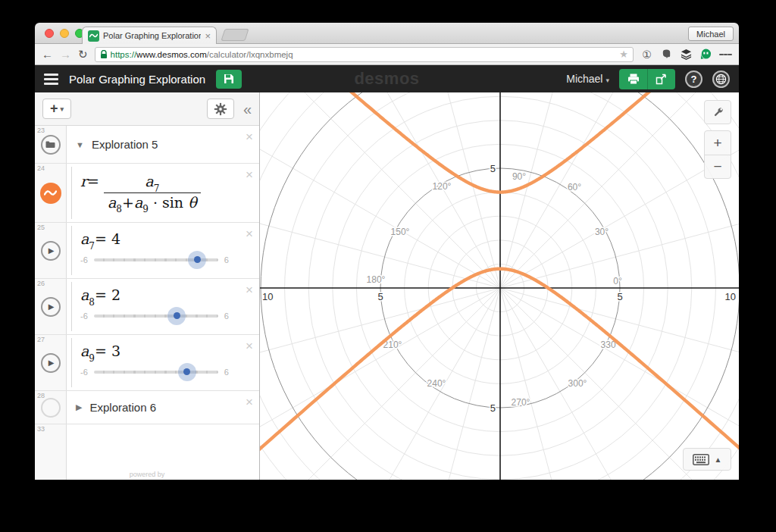 This screenshot has height=532, width=776. What do you see at coordinates (147, 408) in the screenshot?
I see `expression-row-folder-collapsed: 28 ▶ Exploration 6 ×` at bounding box center [147, 408].